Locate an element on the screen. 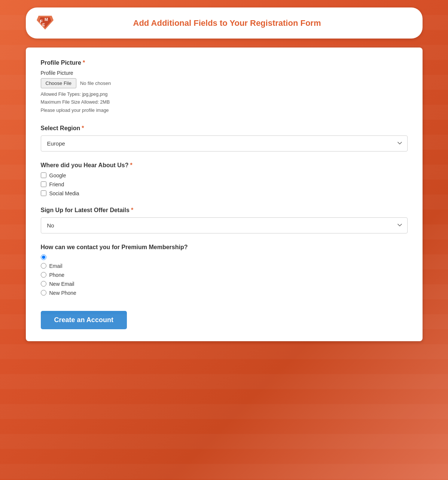  region-dropdown: Europe Asia North America South America … is located at coordinates (224, 144).